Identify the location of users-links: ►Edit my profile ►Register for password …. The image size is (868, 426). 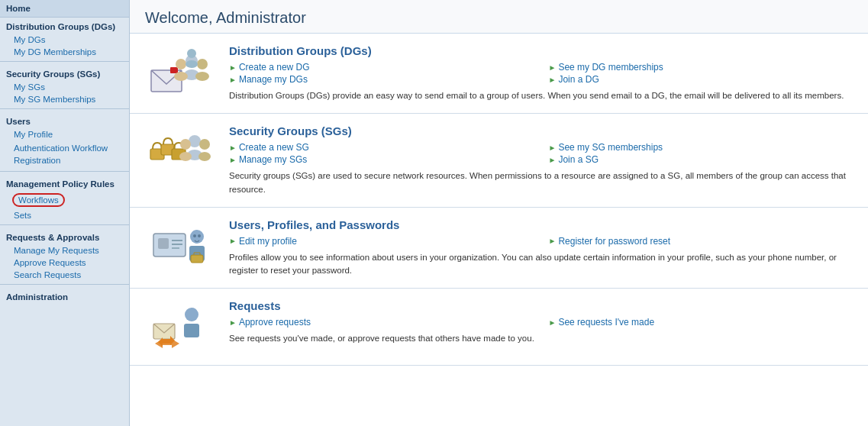
(540, 241).